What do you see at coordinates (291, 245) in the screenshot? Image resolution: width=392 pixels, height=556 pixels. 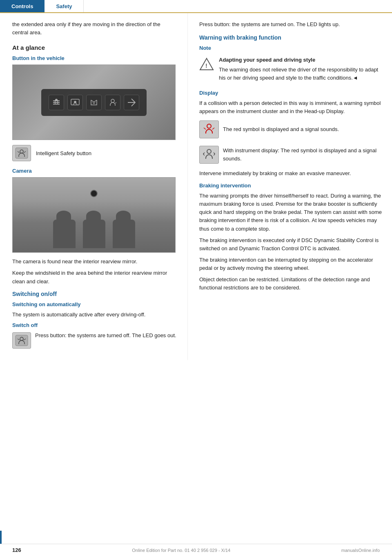 I see `braking-text2: The braking intervention is executed onl…` at bounding box center [291, 245].